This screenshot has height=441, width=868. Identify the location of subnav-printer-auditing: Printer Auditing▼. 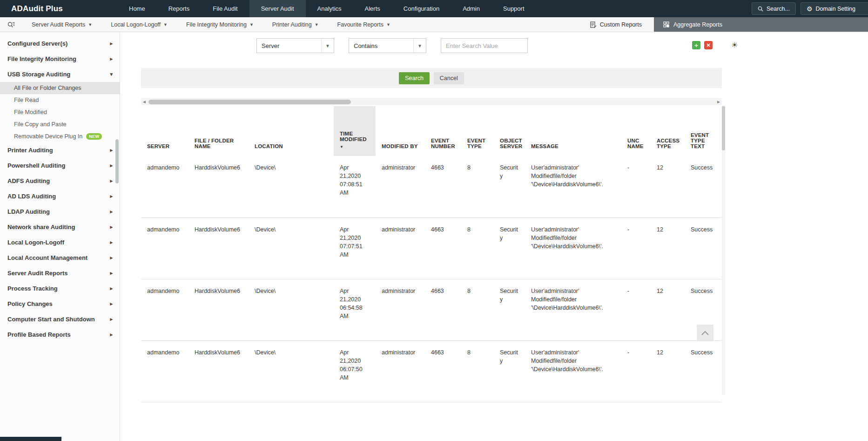
(296, 24).